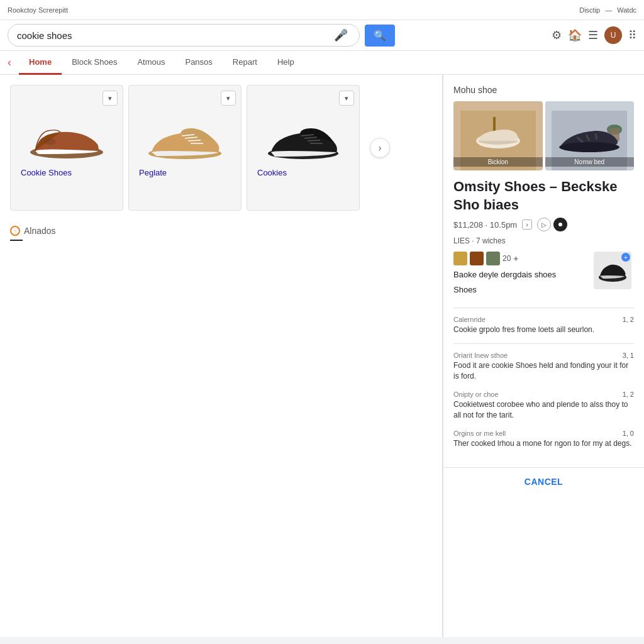 The height and width of the screenshot is (644, 644). I want to click on review-header-2: Onipty or choe 1, 2, so click(543, 394).